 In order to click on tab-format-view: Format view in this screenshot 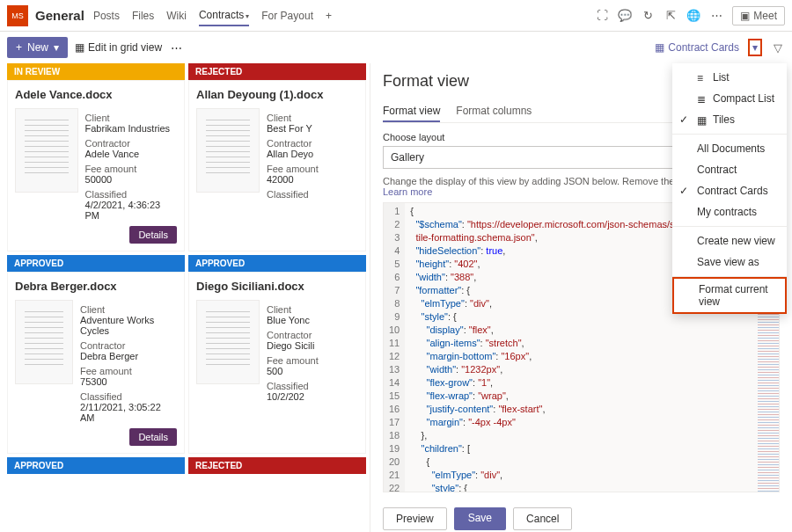, I will do `click(412, 112)`.